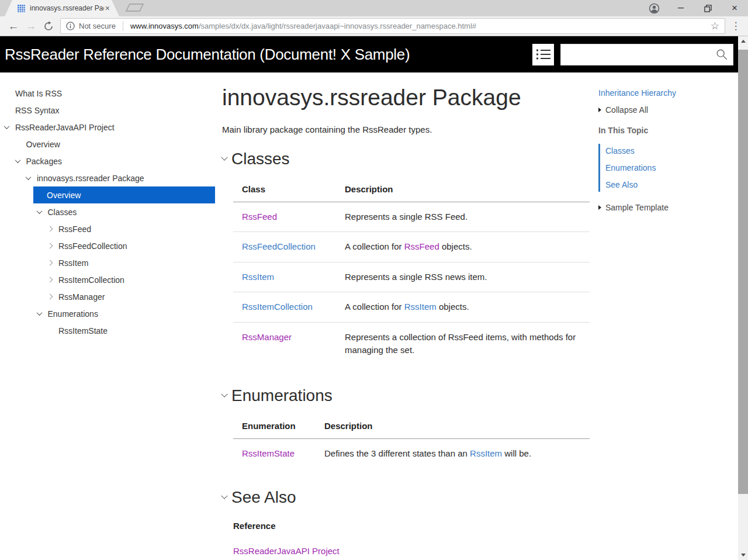 The image size is (748, 560). I want to click on sidebar-item-enumerations: Enumerations, so click(108, 313).